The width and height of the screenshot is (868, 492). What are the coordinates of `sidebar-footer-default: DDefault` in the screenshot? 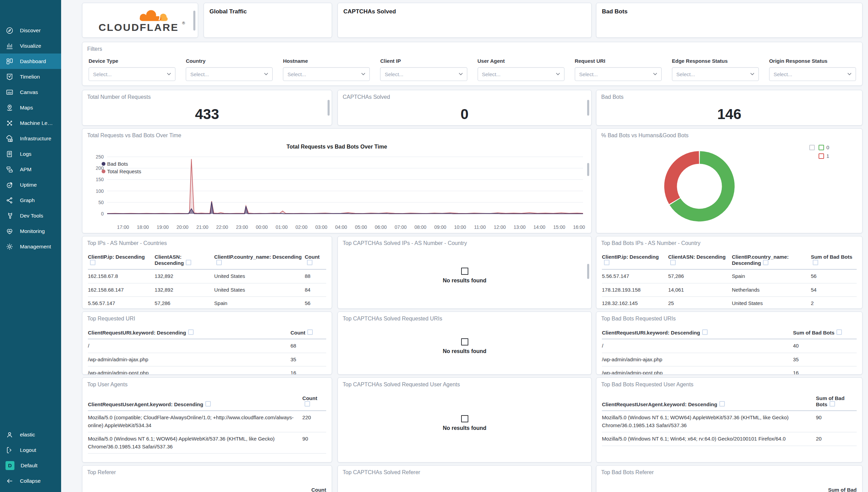 It's located at (31, 465).